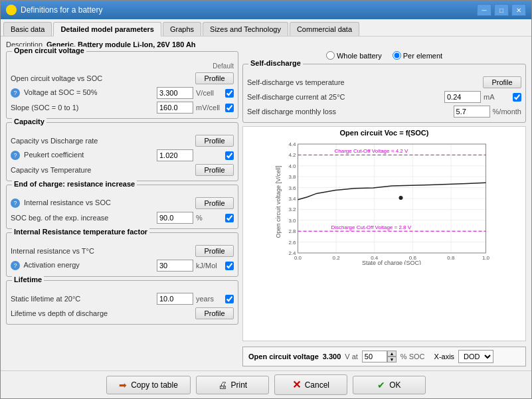 This screenshot has width=532, height=399. What do you see at coordinates (122, 210) in the screenshot?
I see `eoc-group-inner: ? Internal resistance vs SOC Profile SOC…` at bounding box center [122, 210].